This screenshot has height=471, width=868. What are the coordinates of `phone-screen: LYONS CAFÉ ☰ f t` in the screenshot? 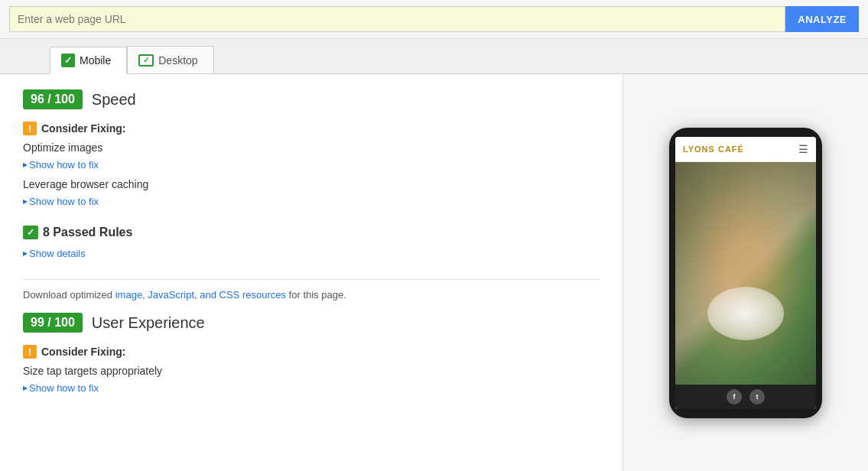 It's located at (746, 273).